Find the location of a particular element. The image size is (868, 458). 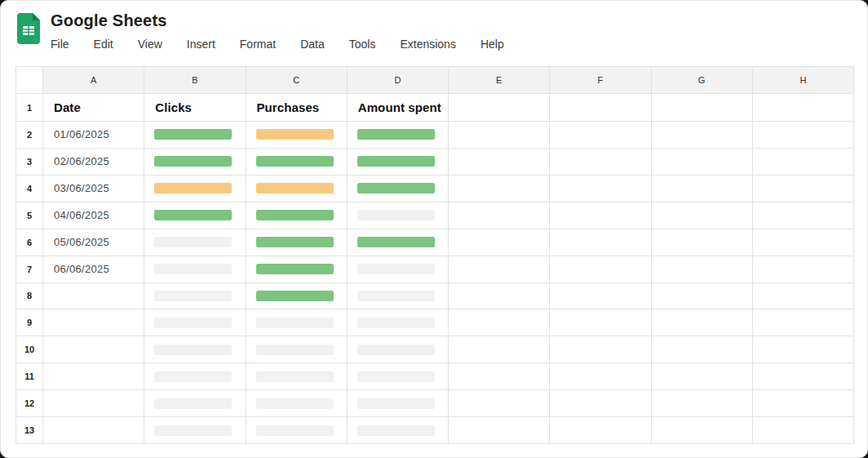

cell-e4 is located at coordinates (499, 189).